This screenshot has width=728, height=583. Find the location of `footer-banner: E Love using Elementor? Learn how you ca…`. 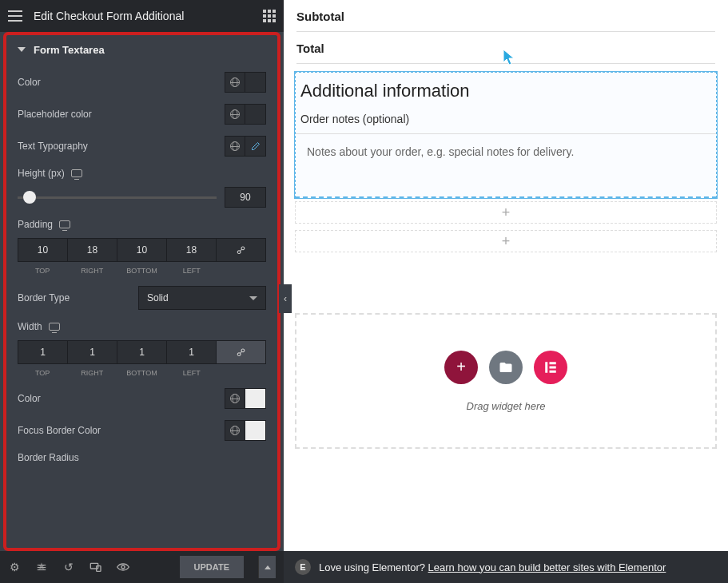

footer-banner: E Love using Elementor? Learn how you ca… is located at coordinates (506, 567).